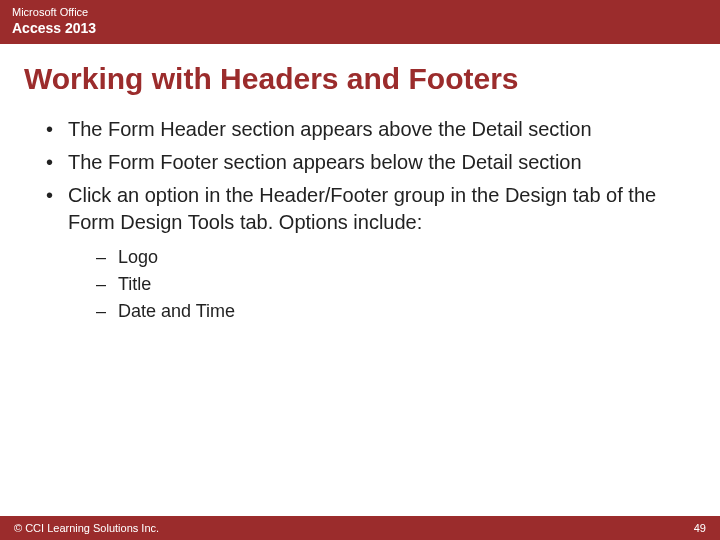  Describe the element at coordinates (360, 22) in the screenshot. I see `brand-header: Microsoft Office Access 2013` at that location.